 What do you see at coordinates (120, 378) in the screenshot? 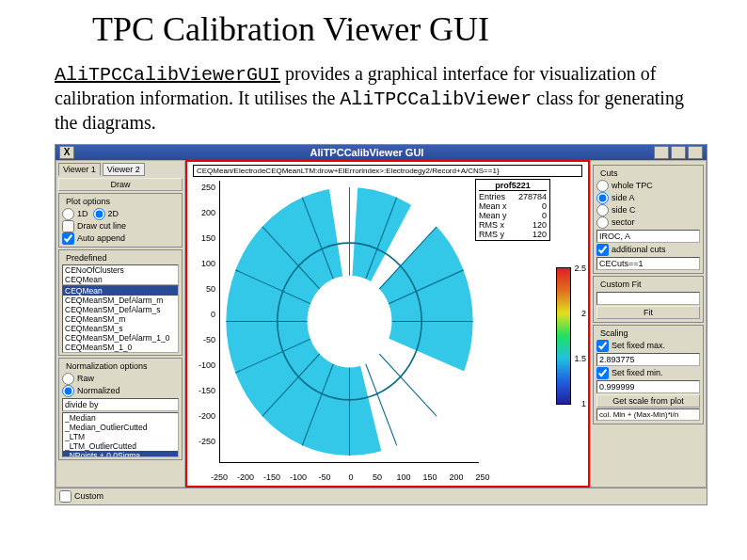
I see `radio-raw: Raw` at bounding box center [120, 378].